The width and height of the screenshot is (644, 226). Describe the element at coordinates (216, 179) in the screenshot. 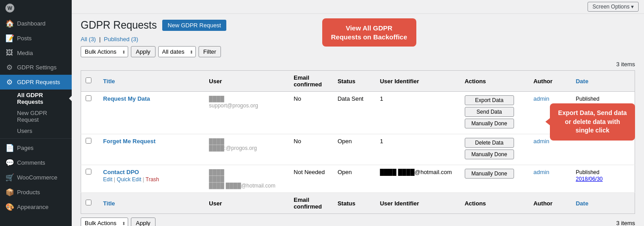

I see `row3-user-email2: ████` at that location.